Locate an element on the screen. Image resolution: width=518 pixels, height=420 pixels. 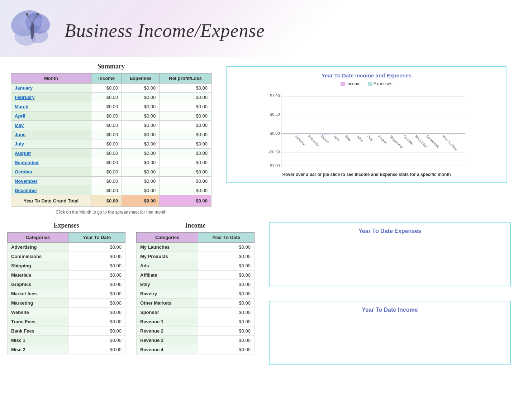
summary-row: January $0.00 $0.00 $0.00 is located at coordinates (111, 88).